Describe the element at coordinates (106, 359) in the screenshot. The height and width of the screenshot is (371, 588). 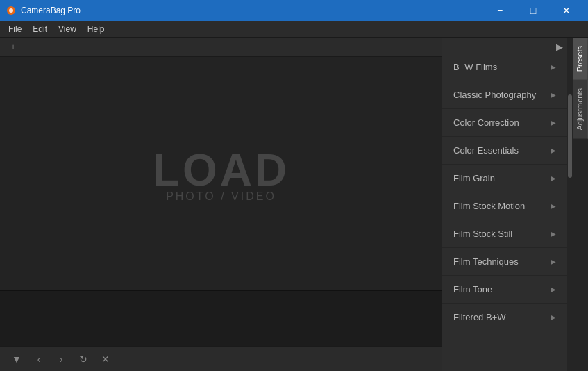
I see `close-media-button: ✕` at that location.